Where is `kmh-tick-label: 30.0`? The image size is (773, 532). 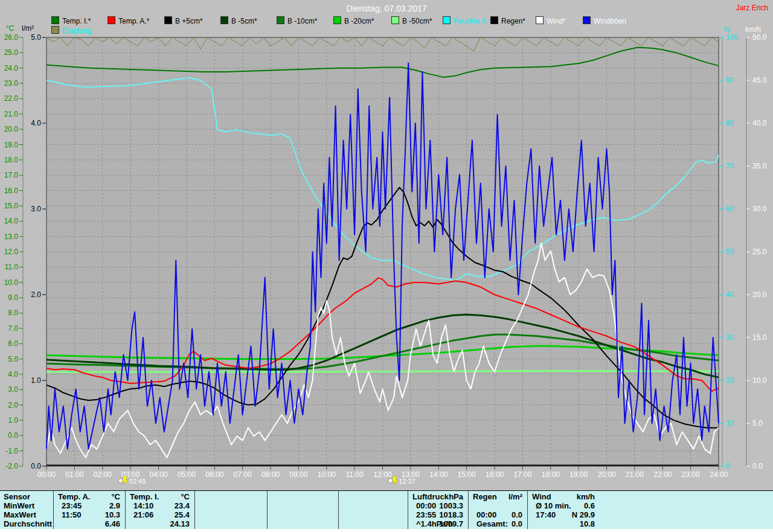 kmh-tick-label: 30.0 is located at coordinates (760, 209).